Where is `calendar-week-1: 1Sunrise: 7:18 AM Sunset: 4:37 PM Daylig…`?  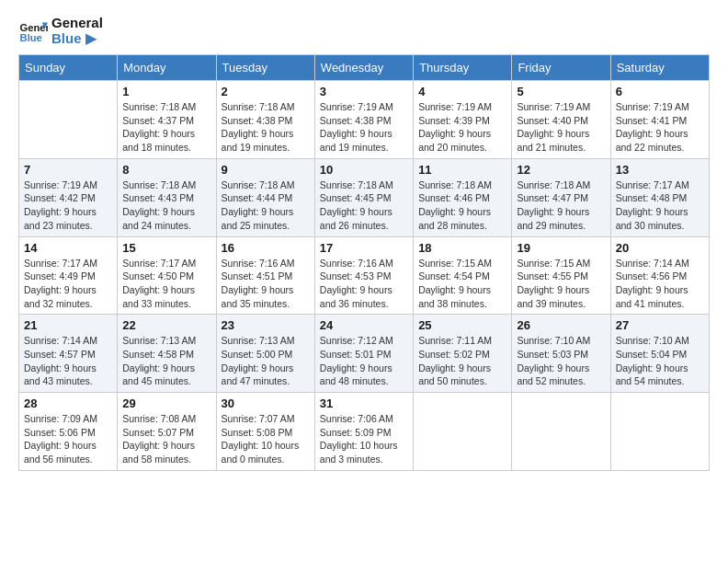
calendar-week-1: 1Sunrise: 7:18 AM Sunset: 4:37 PM Daylig… is located at coordinates (364, 120).